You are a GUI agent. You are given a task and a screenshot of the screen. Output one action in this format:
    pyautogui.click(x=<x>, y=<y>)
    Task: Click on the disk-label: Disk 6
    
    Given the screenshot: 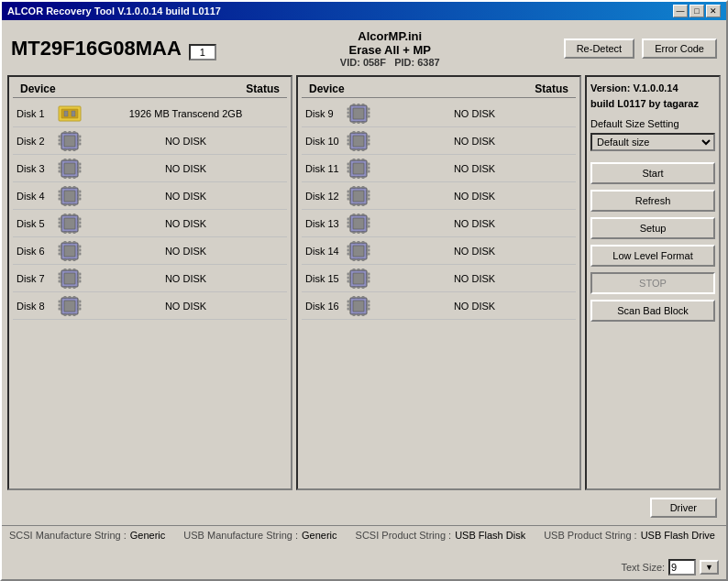 What is the action you would take?
    pyautogui.click(x=34, y=251)
    